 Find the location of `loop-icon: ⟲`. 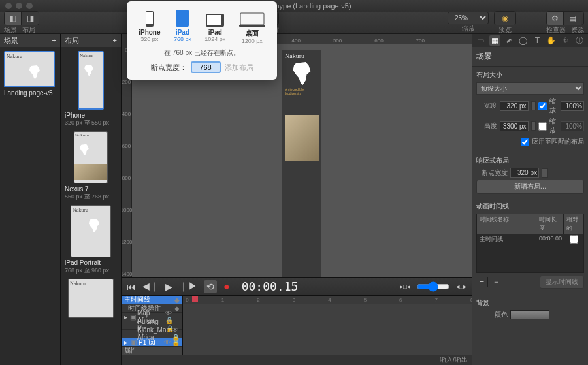

loop-icon: ⟲ is located at coordinates (210, 287).